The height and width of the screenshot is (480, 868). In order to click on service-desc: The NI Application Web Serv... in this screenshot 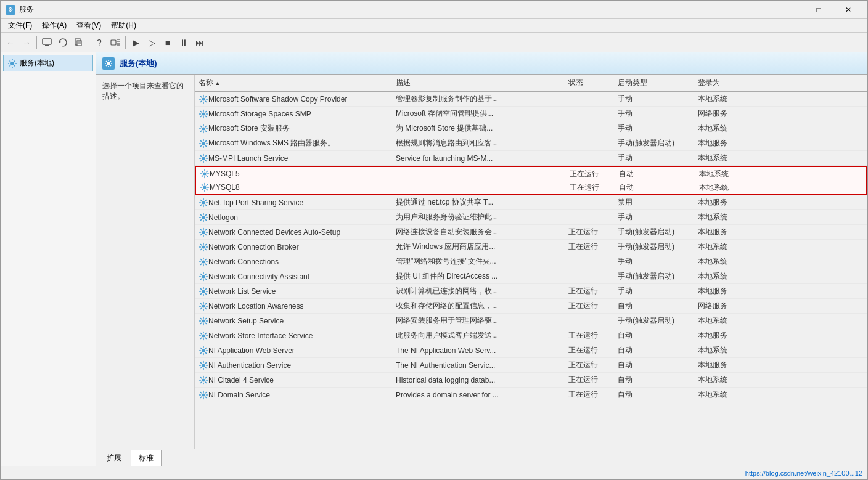, I will do `click(478, 351)`.